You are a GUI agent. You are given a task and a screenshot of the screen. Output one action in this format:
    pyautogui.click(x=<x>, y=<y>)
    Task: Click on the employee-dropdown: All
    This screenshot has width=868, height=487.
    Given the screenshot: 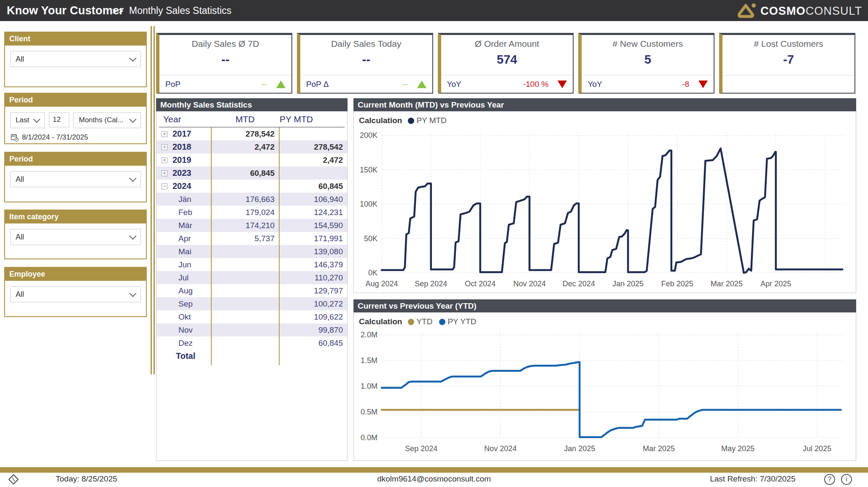 What is the action you would take?
    pyautogui.click(x=75, y=294)
    